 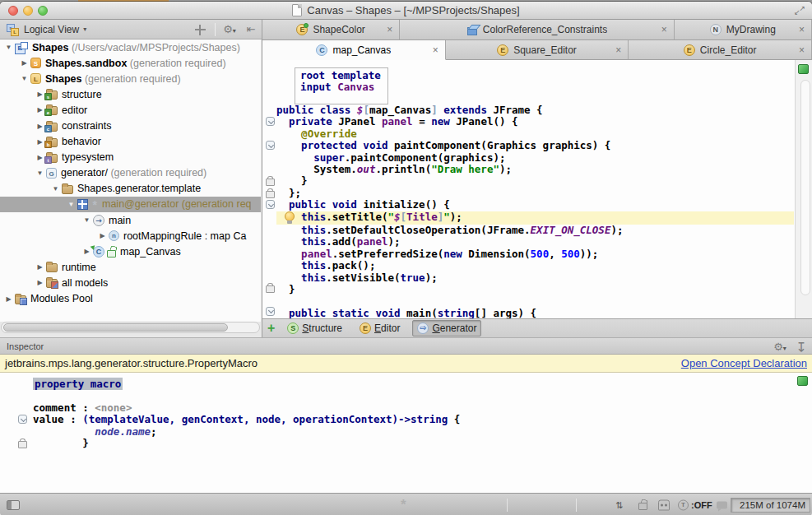 I want to click on folder-icon: e, so click(x=52, y=110).